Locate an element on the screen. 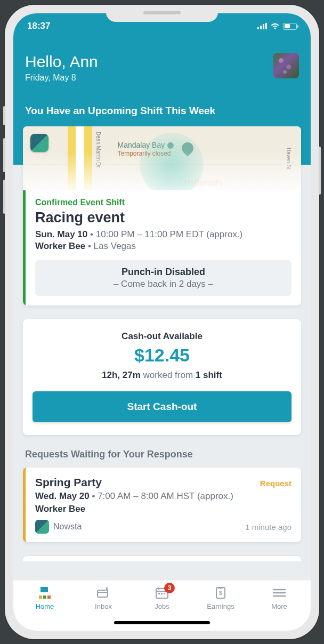 The width and height of the screenshot is (324, 644). tab-label: More is located at coordinates (279, 607).